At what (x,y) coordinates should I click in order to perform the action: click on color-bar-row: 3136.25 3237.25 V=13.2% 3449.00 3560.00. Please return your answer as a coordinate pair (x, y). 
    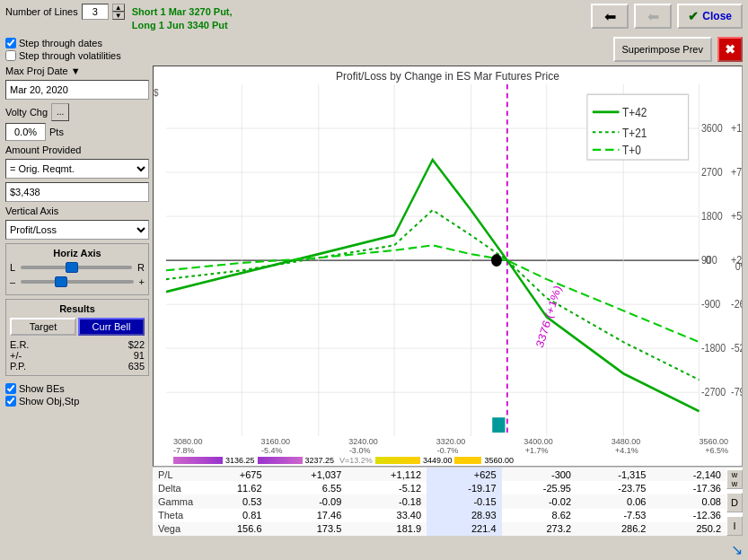
    Looking at the image, I should click on (447, 460).